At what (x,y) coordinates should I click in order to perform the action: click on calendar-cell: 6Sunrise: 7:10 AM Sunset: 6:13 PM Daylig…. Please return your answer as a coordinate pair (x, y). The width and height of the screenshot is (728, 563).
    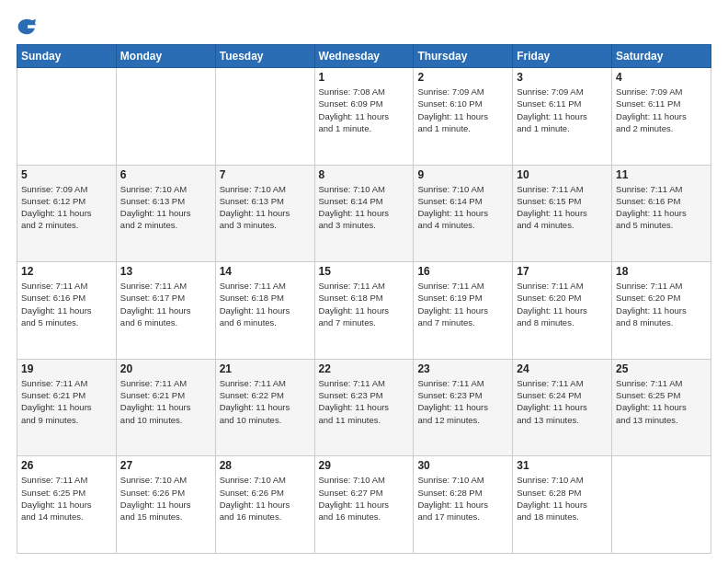
    Looking at the image, I should click on (165, 213).